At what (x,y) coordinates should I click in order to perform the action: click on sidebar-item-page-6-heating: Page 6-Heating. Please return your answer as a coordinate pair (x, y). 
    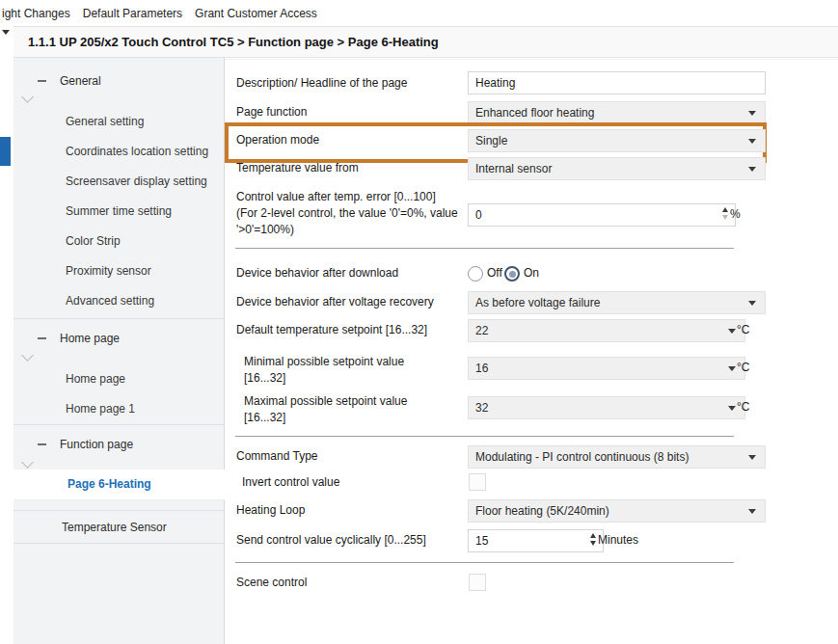
    Looking at the image, I should click on (120, 485).